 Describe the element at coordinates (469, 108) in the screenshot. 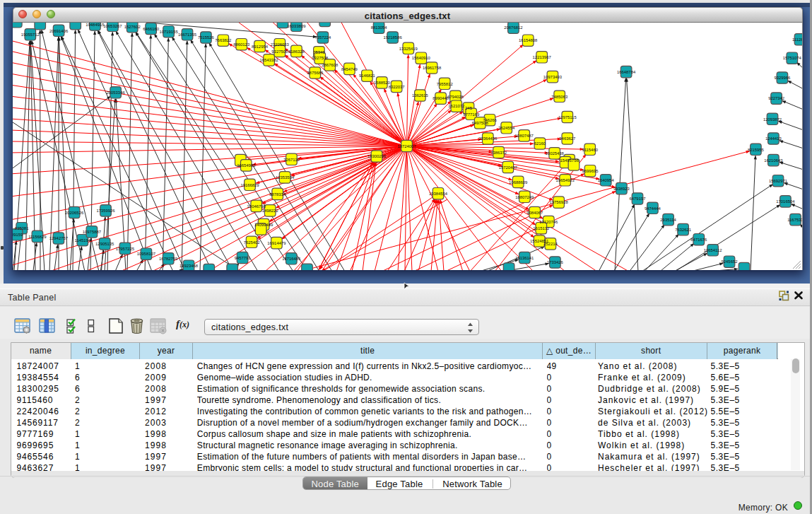

I see `svg-text: 245` at that location.